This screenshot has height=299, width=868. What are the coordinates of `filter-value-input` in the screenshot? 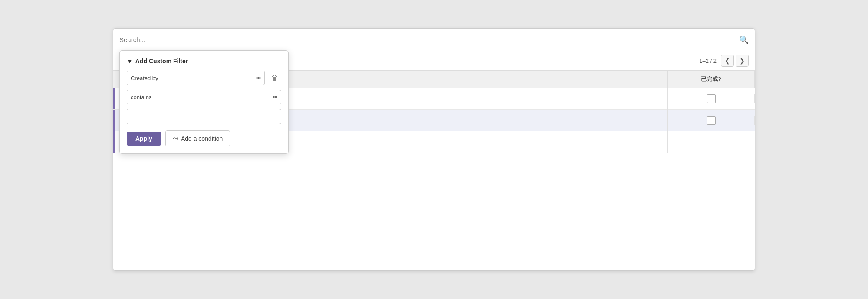 It's located at (204, 117).